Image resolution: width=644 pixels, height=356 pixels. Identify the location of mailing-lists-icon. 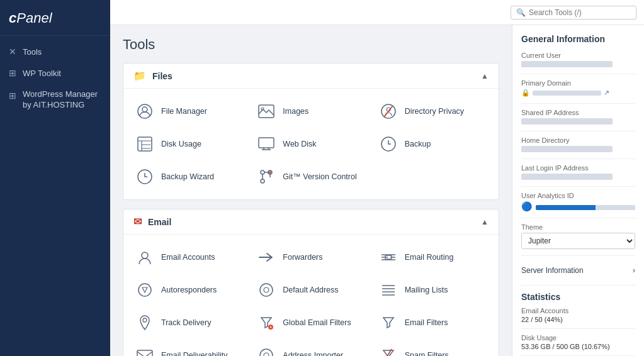
(388, 290).